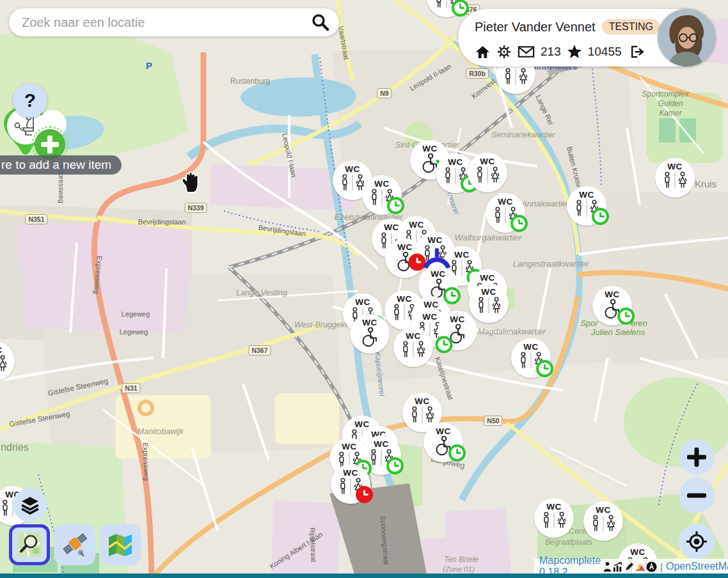  Describe the element at coordinates (551, 52) in the screenshot. I see `message-count: 213` at that location.